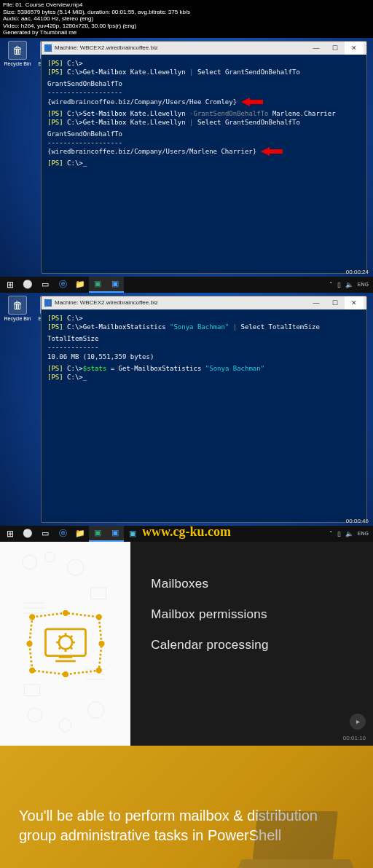 This screenshot has width=373, height=868. What do you see at coordinates (204, 348) in the screenshot?
I see `terminal-output: [PS] C:\> [PS] C:\>Get-MailboxStatistics…` at bounding box center [204, 348].